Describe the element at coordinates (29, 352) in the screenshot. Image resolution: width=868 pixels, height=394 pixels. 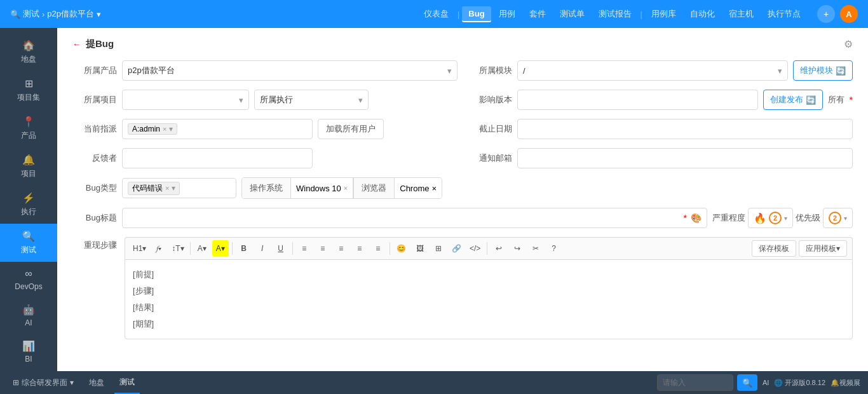
I see `sidebar-item-bi: 📊 BI` at that location.